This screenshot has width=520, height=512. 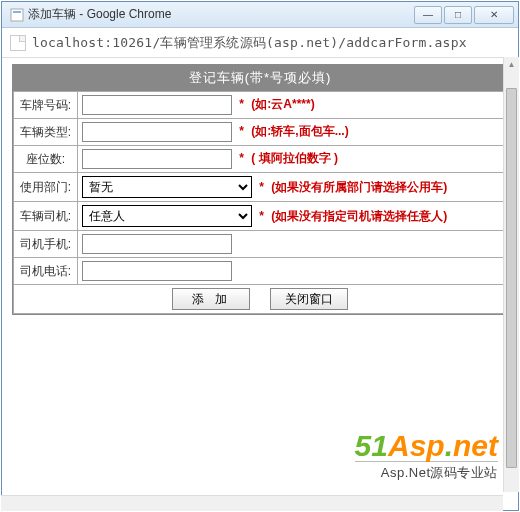 I want to click on vertical-scrollbar: ▲, so click(x=511, y=274).